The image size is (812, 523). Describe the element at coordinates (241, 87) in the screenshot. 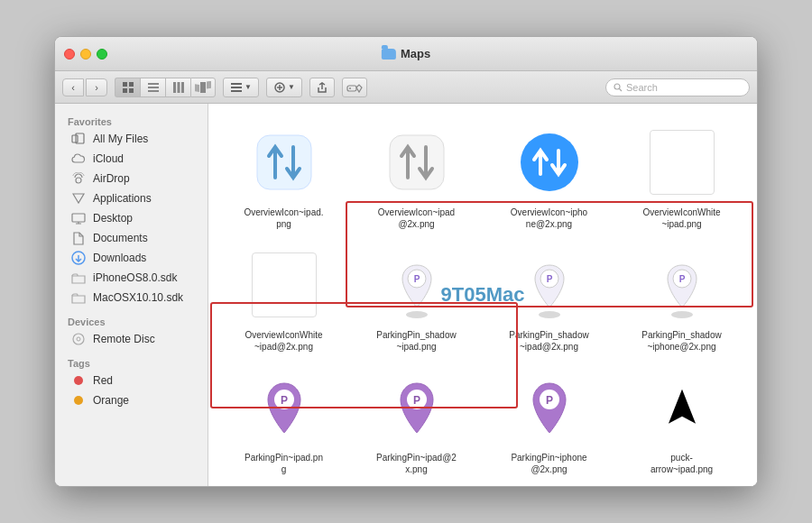

I see `arrange-button: ▼` at that location.